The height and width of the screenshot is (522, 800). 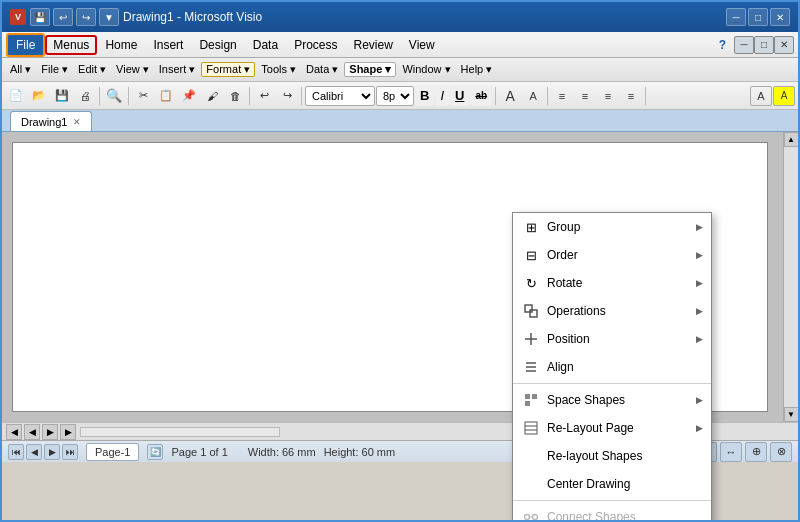 What do you see at coordinates (424, 96) in the screenshot?
I see `bold-button: B` at bounding box center [424, 96].